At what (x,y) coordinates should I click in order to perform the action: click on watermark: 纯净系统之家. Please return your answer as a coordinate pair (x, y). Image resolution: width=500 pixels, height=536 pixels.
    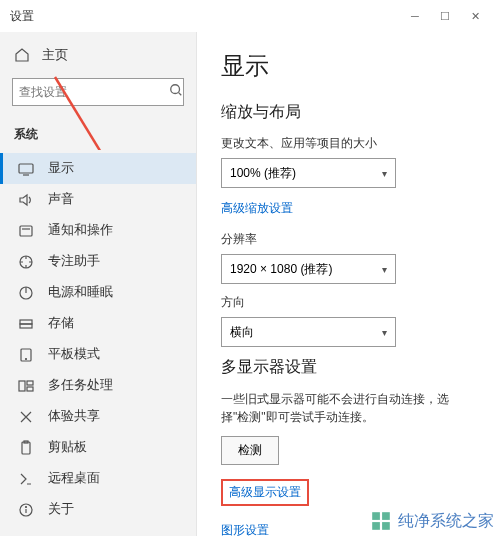
    Looking at the image, I should click on (432, 521).